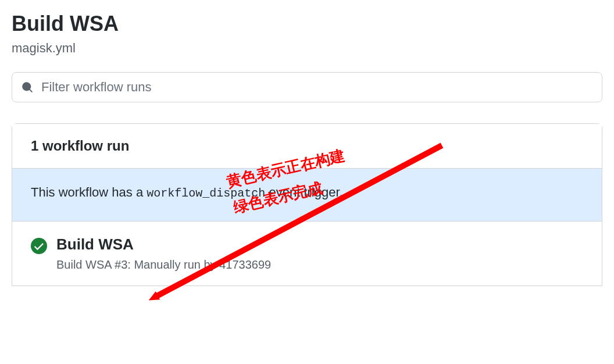 The image size is (614, 364). Describe the element at coordinates (27, 87) in the screenshot. I see `search-icon` at that location.